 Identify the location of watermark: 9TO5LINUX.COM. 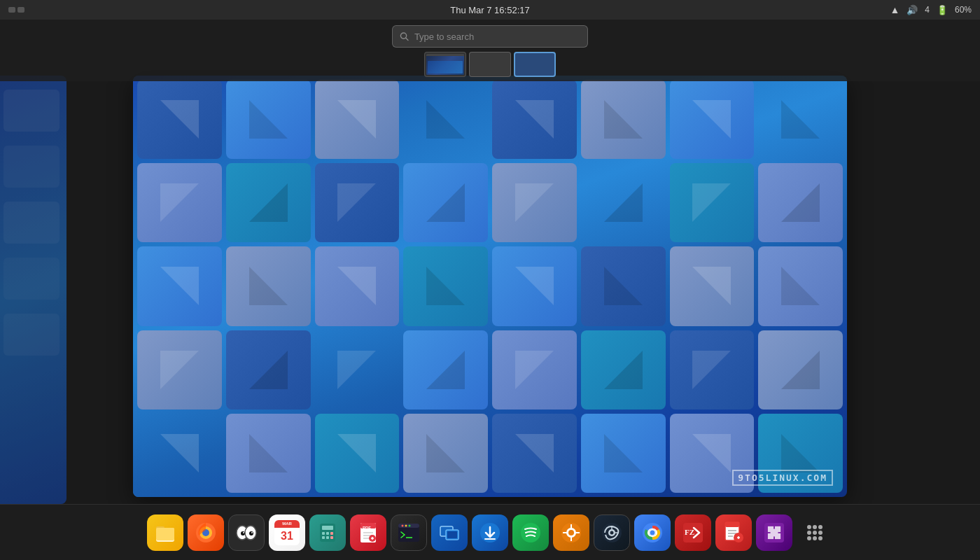
(783, 477).